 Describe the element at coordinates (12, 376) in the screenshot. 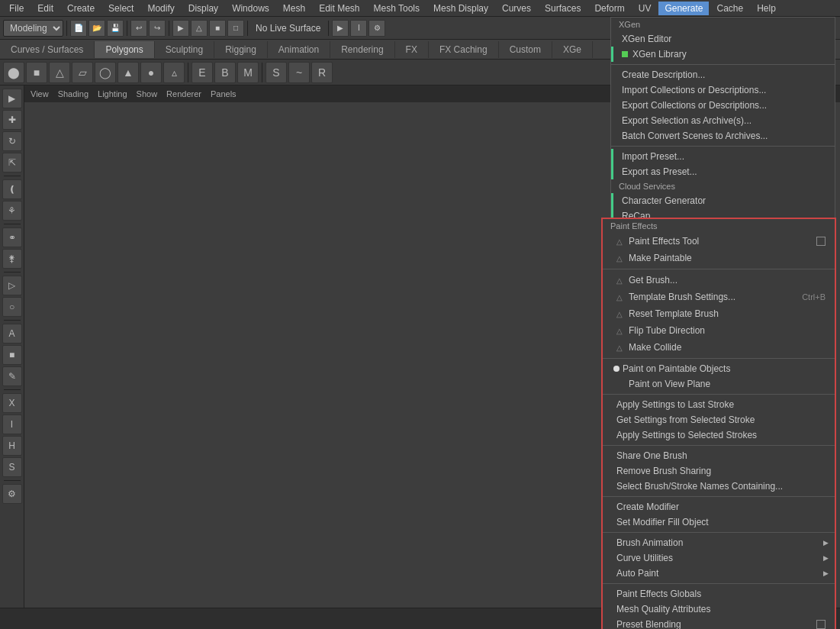

I see `grease-btn: ✎` at that location.